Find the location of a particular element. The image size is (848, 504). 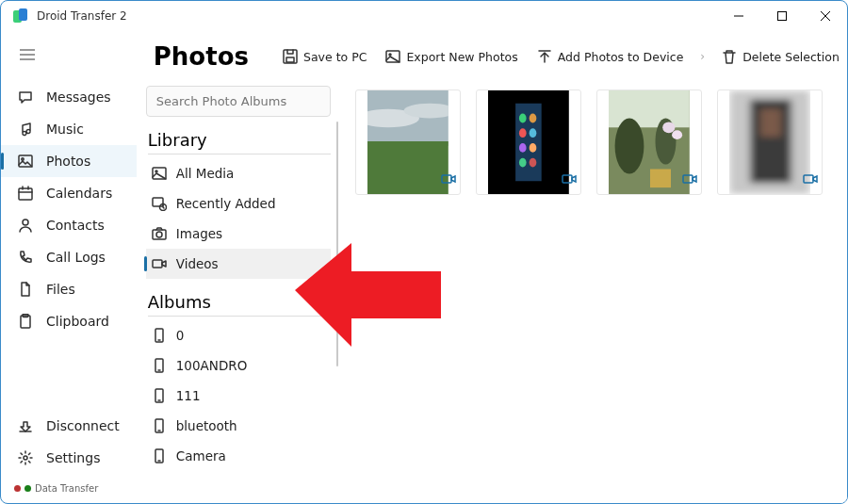

upload-icon is located at coordinates (545, 57).